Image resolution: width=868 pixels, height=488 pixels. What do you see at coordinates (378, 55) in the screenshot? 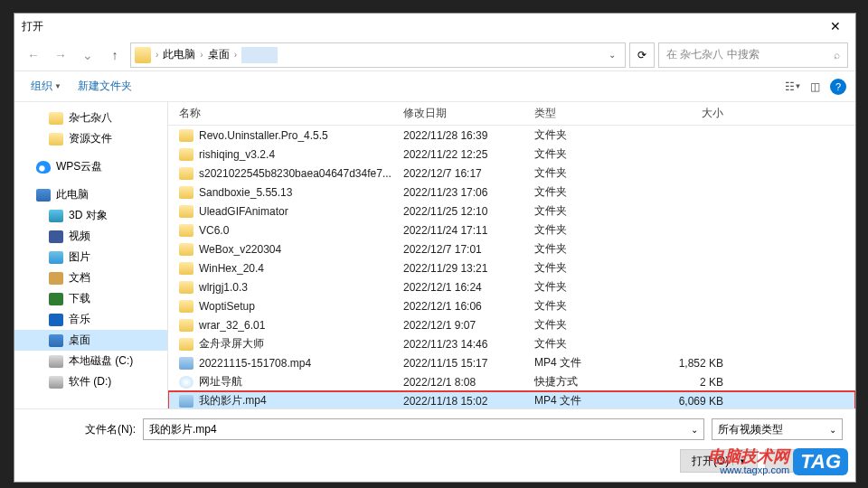
I see `address-bar: › 此电脑 › 桌面 › ⌄` at bounding box center [378, 55].